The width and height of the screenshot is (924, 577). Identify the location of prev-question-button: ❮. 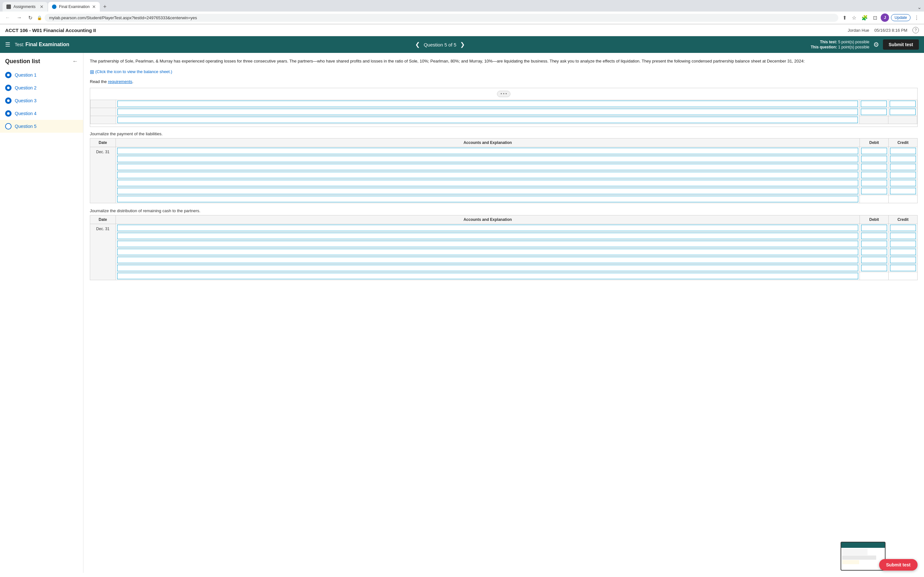
(418, 45).